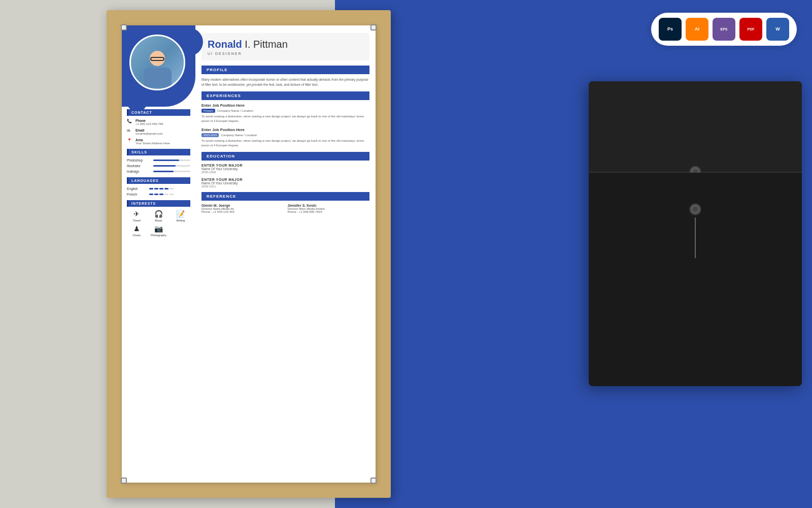  What do you see at coordinates (158, 189) in the screenshot?
I see `lang-english: English` at bounding box center [158, 189].